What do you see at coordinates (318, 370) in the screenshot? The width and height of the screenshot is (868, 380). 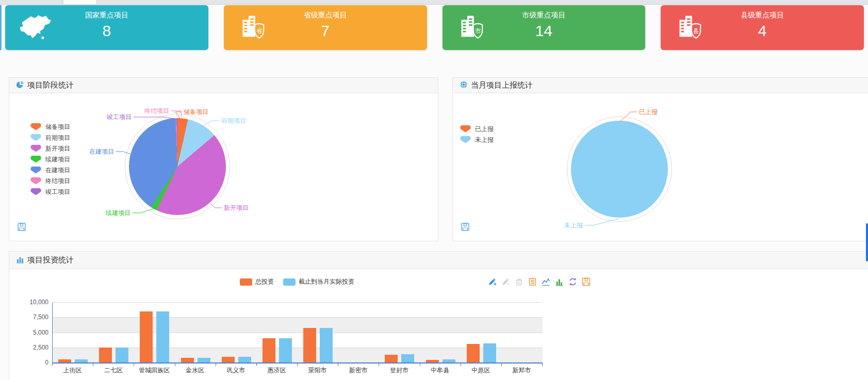 I see `x-axis-label: 荥阳市` at bounding box center [318, 370].